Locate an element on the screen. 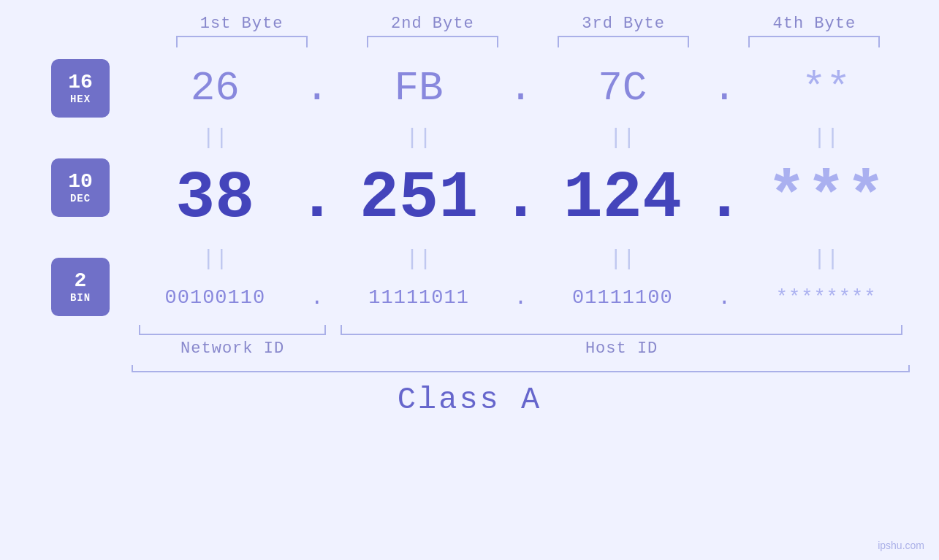 The height and width of the screenshot is (560, 939). class-label: Class A is located at coordinates (469, 400).